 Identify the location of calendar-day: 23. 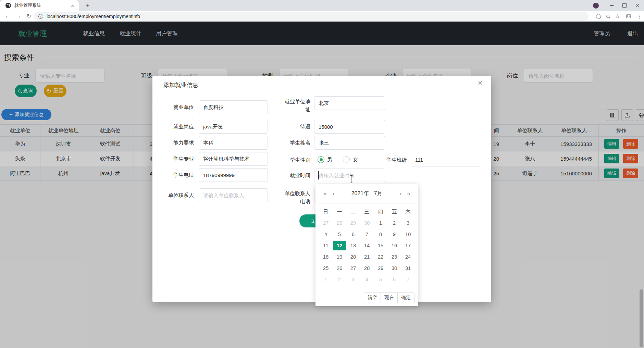
(394, 257).